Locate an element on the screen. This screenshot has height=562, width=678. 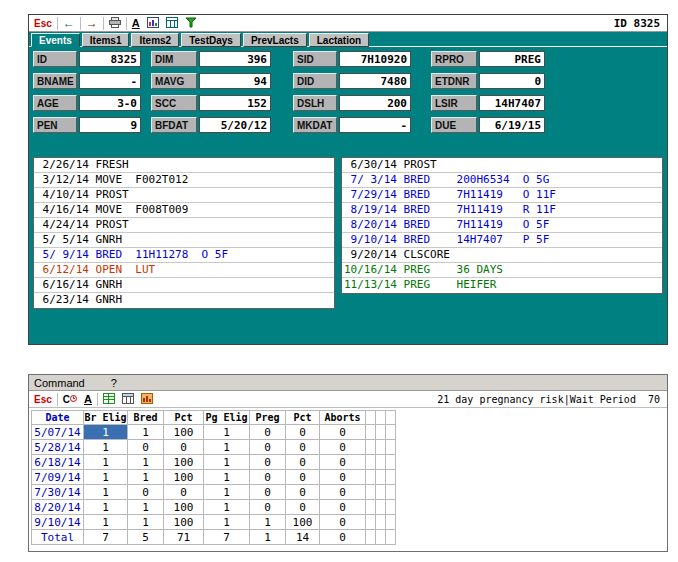
event-row: 6/12/14 OPEN LUT is located at coordinates (184, 270).